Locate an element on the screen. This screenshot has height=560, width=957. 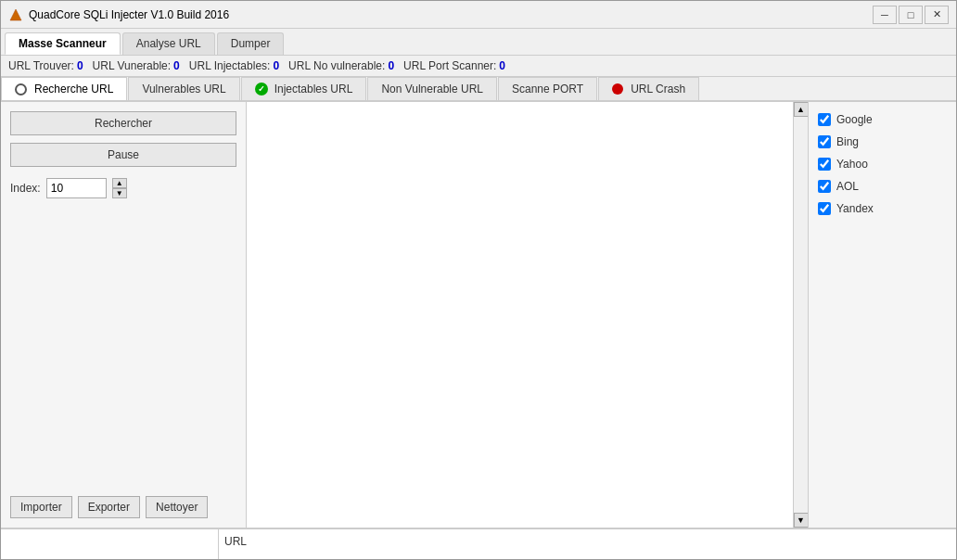
search-icon is located at coordinates (20, 89).